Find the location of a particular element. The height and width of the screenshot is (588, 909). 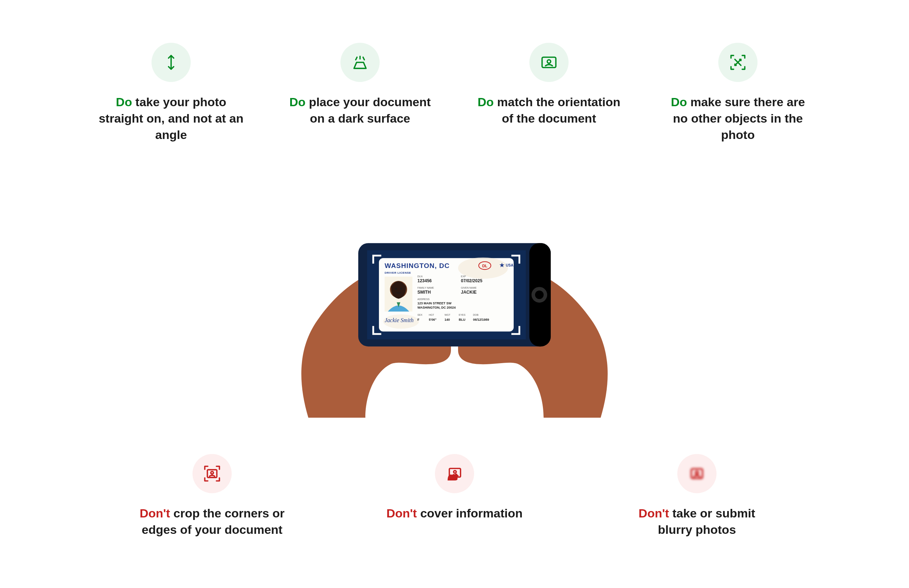

tip-dont-blurry: Don't take or submit blurry photos is located at coordinates (697, 496).